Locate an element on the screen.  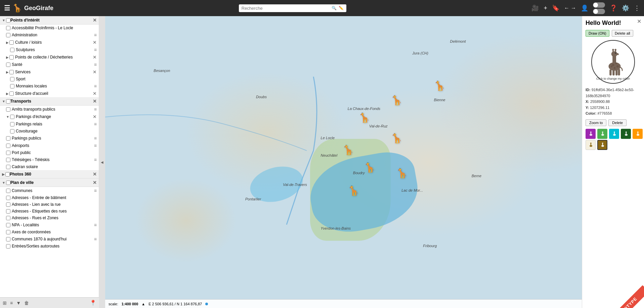
list-item: Aéroports ≡ is located at coordinates (49, 146).